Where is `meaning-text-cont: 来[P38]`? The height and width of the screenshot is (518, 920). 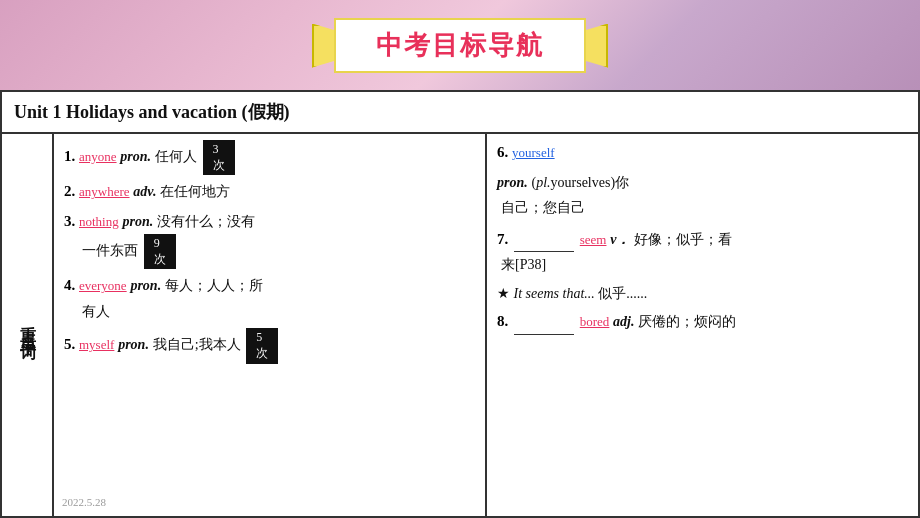
meaning-text-cont: 来[P38] is located at coordinates (524, 264).